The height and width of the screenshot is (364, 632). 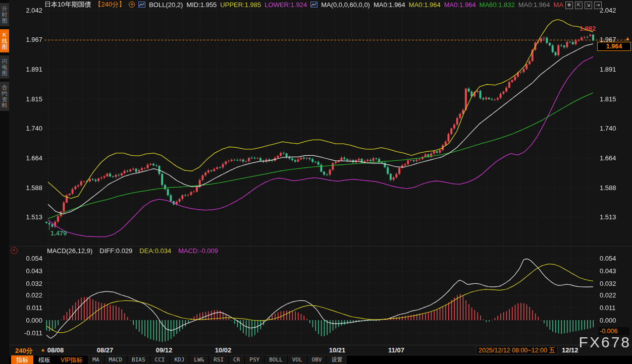 What do you see at coordinates (589, 5) in the screenshot?
I see `axis-scale-down-icon: ⇲` at bounding box center [589, 5].